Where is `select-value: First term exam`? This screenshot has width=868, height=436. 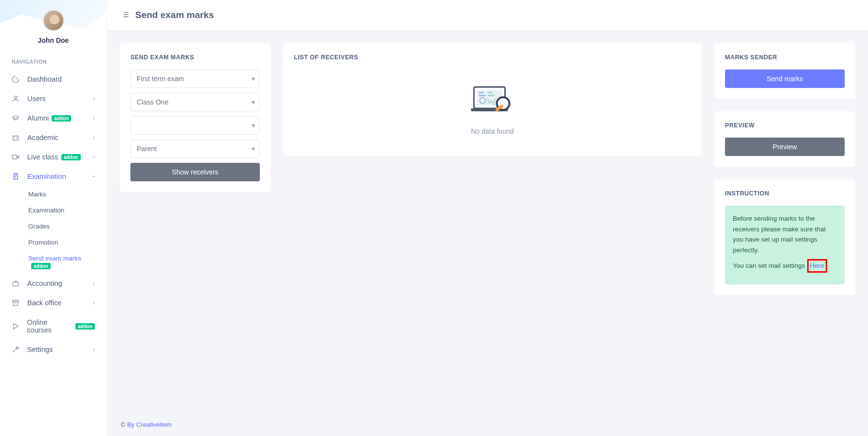
select-value: First term exam is located at coordinates (195, 79).